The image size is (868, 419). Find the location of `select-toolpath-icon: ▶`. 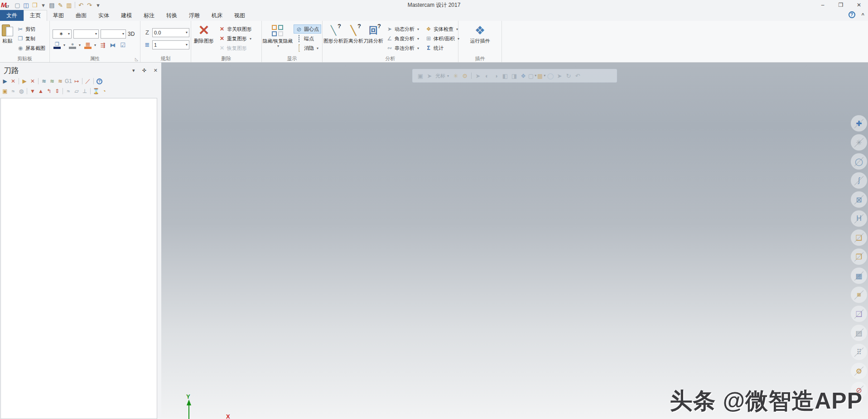

select-toolpath-icon: ▶ is located at coordinates (24, 81).